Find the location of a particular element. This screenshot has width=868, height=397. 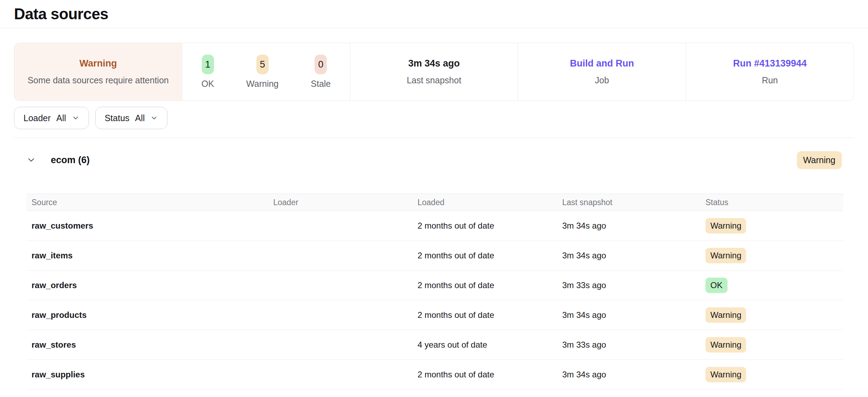

run-label: Run is located at coordinates (770, 81).